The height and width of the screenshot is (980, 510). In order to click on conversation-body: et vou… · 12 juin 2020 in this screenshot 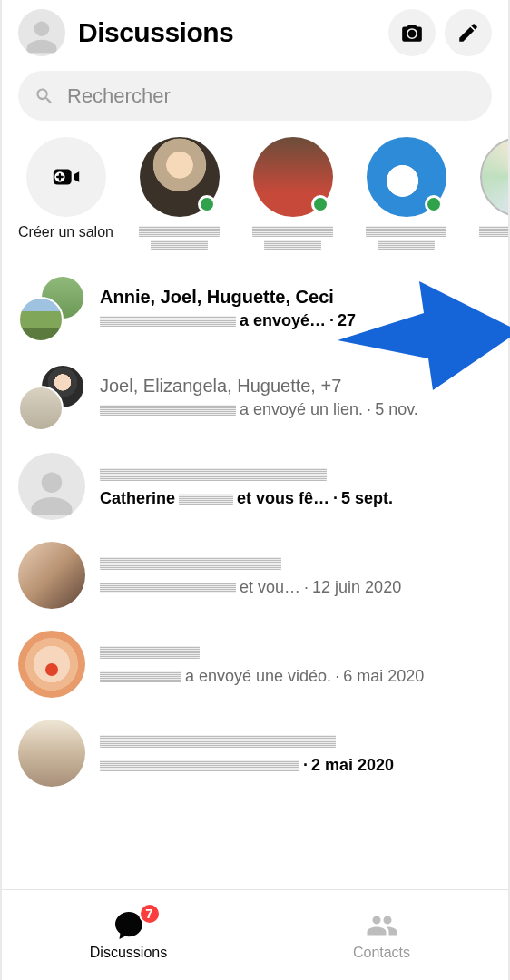, I will do `click(296, 575)`.